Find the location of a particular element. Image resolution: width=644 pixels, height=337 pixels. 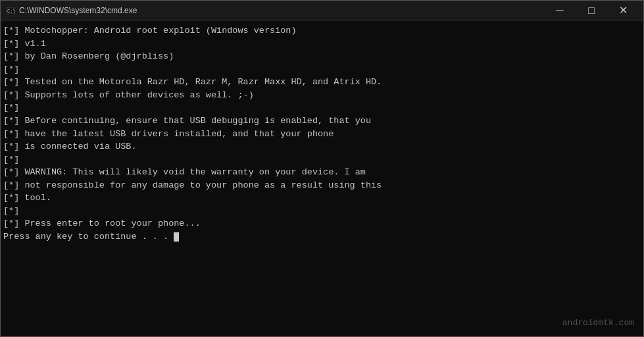

title-bar-controls: ─ □ ✕ is located at coordinates (591, 11).